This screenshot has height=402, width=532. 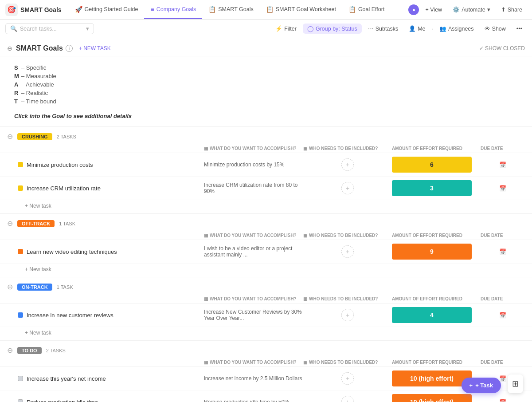 I want to click on calendar-icon-on-track-0: 📅, so click(x=503, y=315).